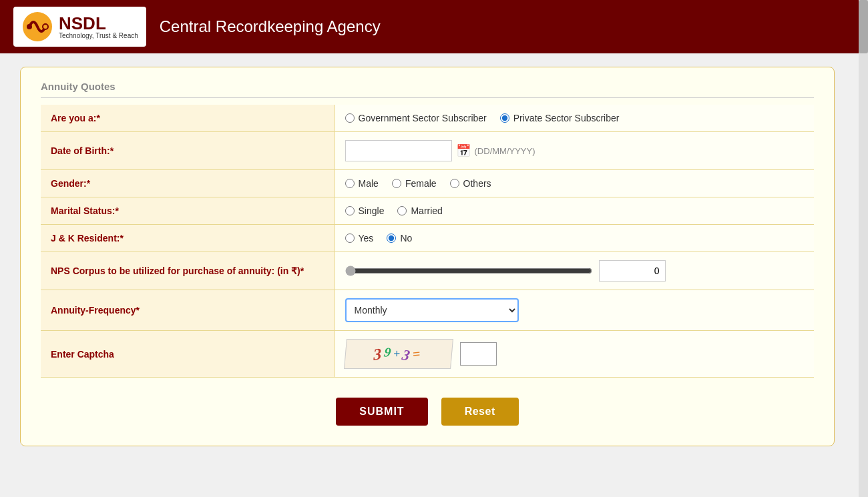 The height and width of the screenshot is (497, 868). Describe the element at coordinates (421, 183) in the screenshot. I see `female-label: Female` at that location.